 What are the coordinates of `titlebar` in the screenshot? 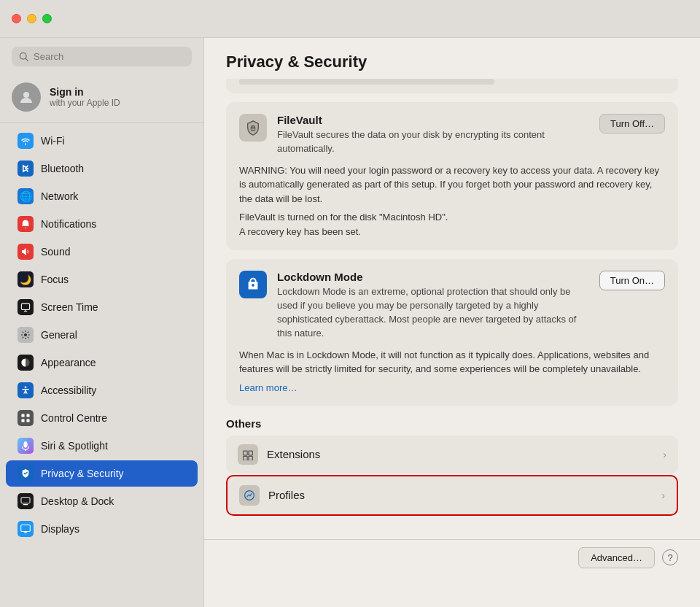 It's located at (350, 19).